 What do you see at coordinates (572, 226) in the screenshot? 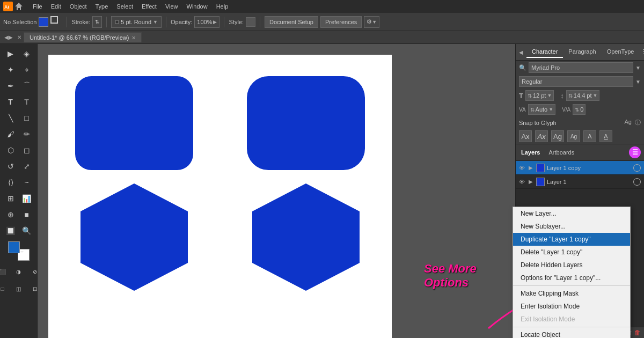
I see `ctx-new-sublayer: New Sublayer...` at bounding box center [572, 226].